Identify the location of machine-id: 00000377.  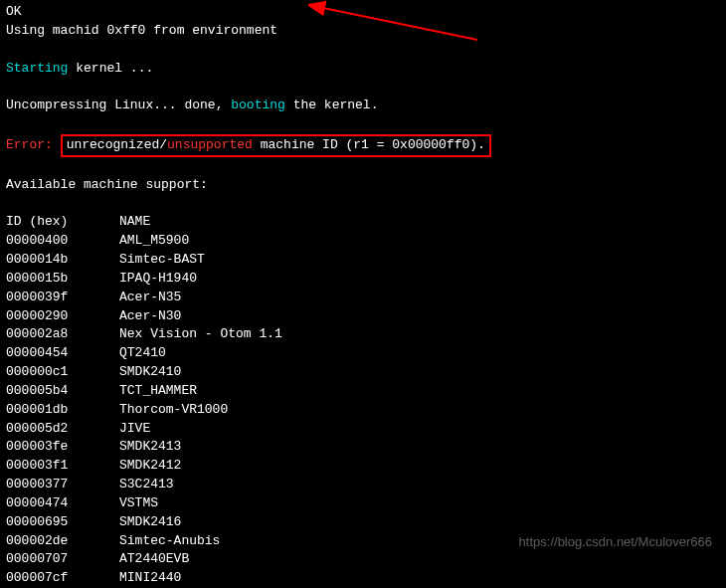
(63, 486).